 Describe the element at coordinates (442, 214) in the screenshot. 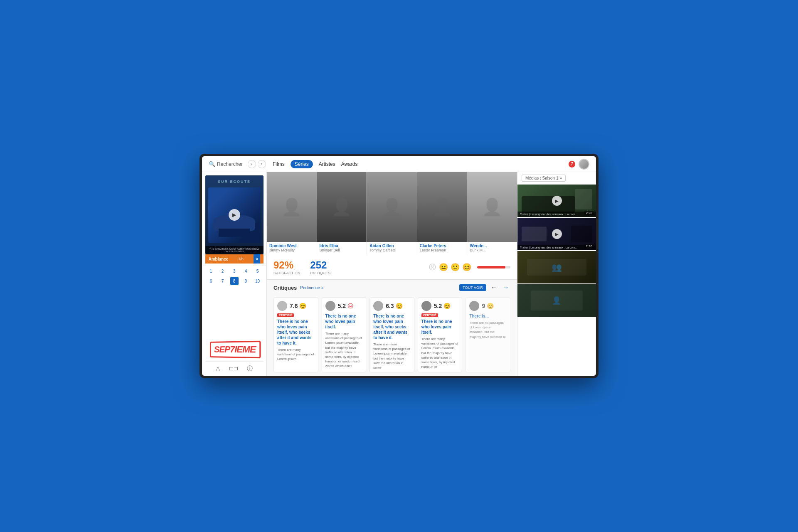

I see `cast-member-4: 👤 Clarke Peters Lester Freamon` at that location.